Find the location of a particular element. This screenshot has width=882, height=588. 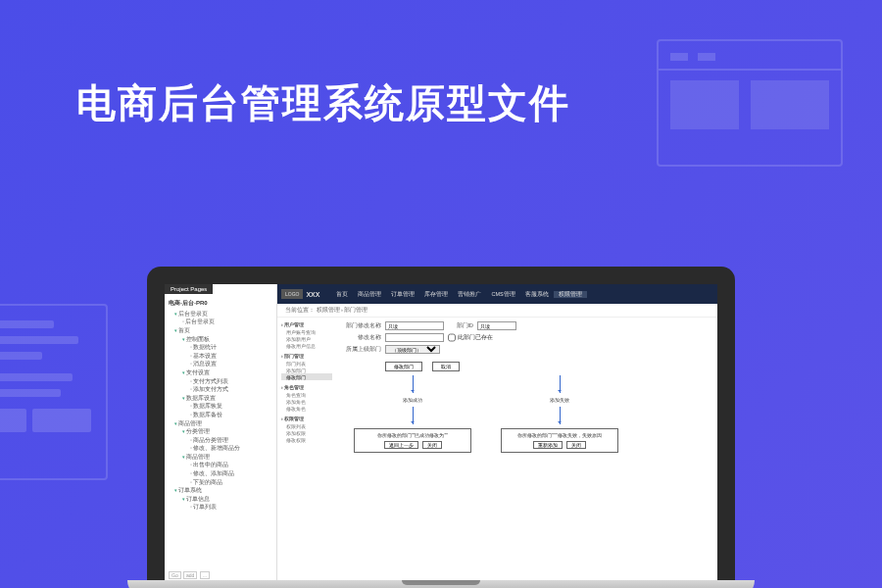

project-pages-label: Project Pages is located at coordinates (188, 289).